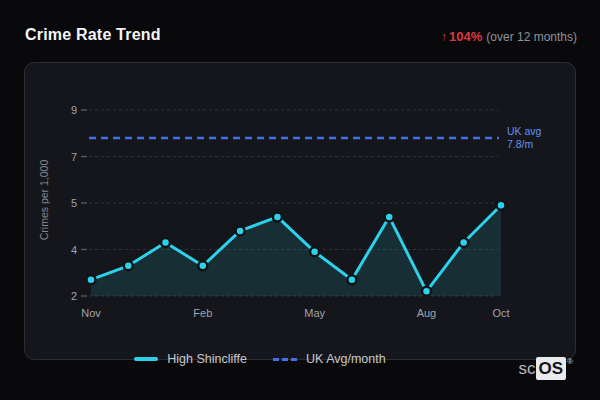 The image size is (600, 400). I want to click on chart-legend: High ShincliffeUK Avg/month, so click(260, 359).